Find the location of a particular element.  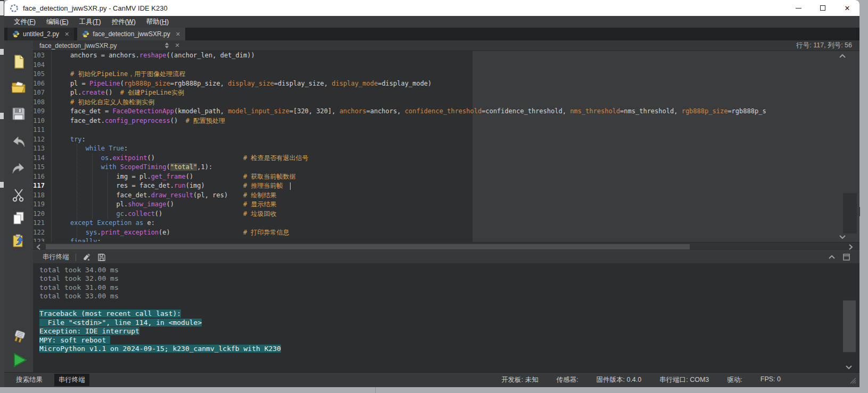

minimize-button is located at coordinates (798, 8).